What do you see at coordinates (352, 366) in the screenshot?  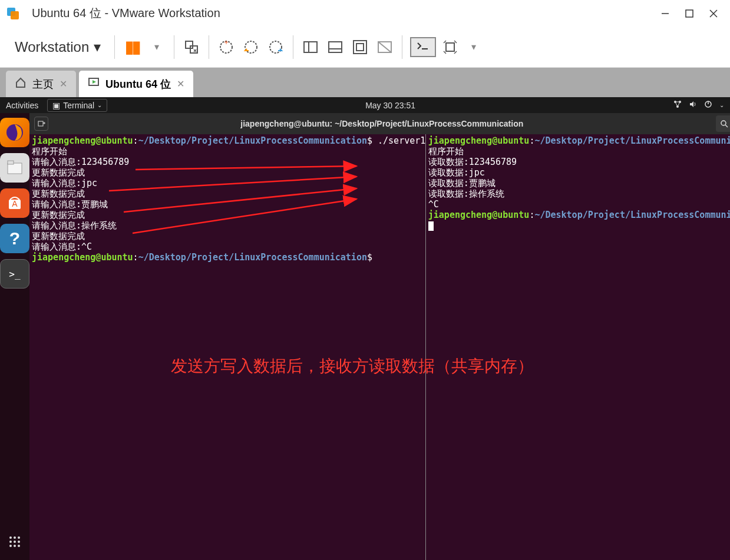 I see `annotation-text: 发送方写入数据后，接收方读取数据（共享内存）` at bounding box center [352, 366].